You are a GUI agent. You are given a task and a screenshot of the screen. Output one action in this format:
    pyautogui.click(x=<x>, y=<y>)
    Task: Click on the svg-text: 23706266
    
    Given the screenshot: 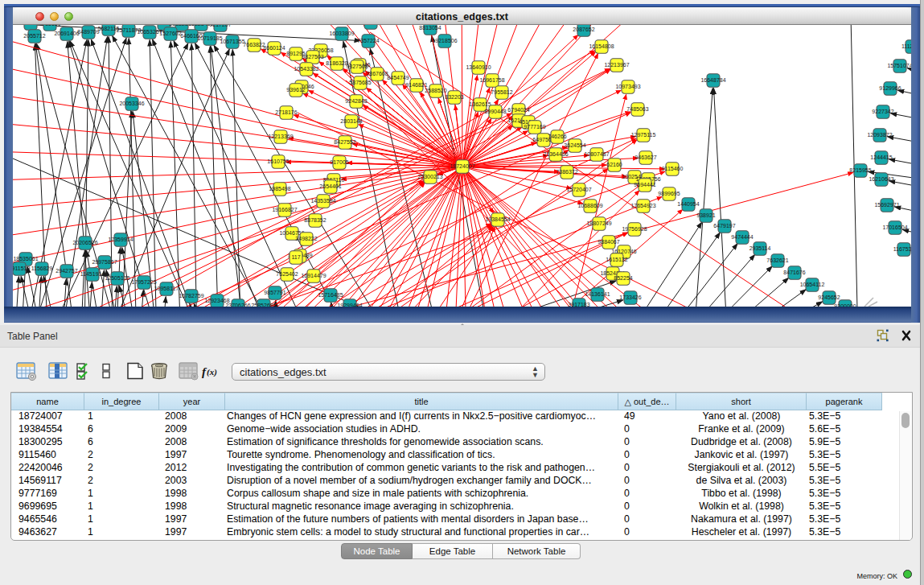 What is the action you would take?
    pyautogui.click(x=238, y=304)
    